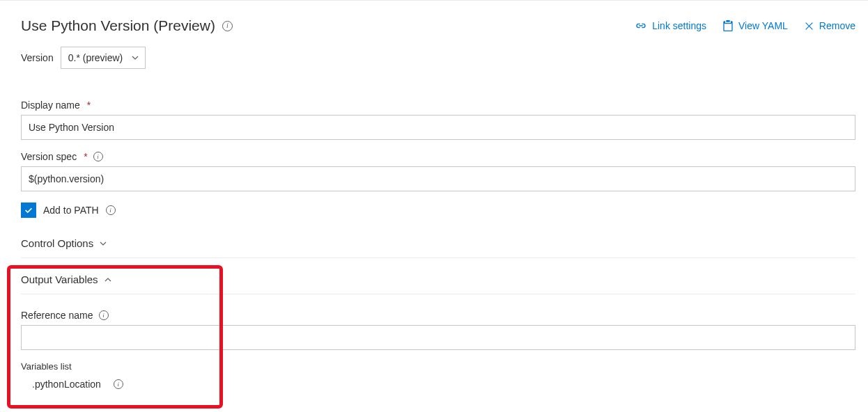 The height and width of the screenshot is (412, 868). Describe the element at coordinates (671, 26) in the screenshot. I see `link-settings-button: Link settings` at that location.